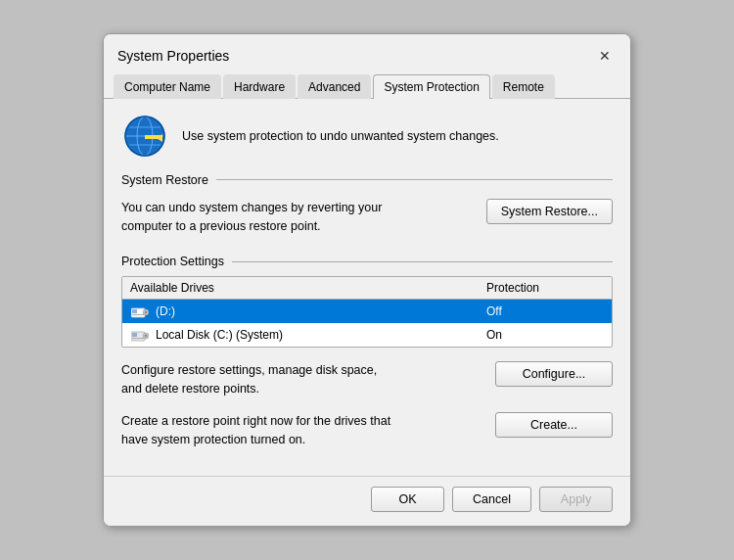  What do you see at coordinates (367, 217) in the screenshot?
I see `restore-inner: You can undo system changes by reverting…` at bounding box center [367, 217].